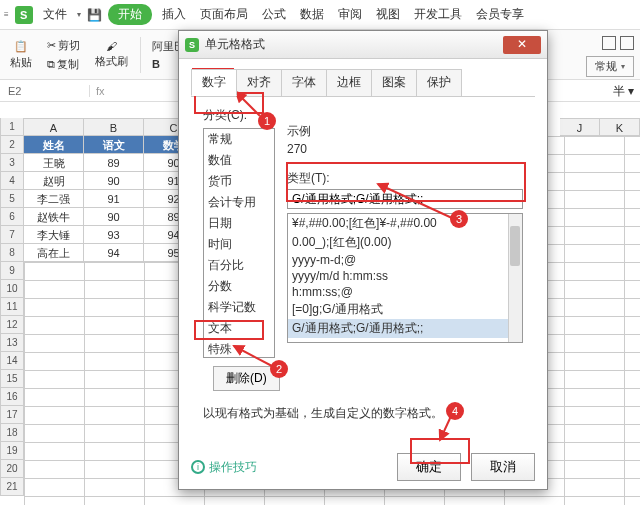 The image size is (640, 505). What do you see at coordinates (114, 163) in the screenshot?
I see `table-cell: 89` at bounding box center [114, 163].